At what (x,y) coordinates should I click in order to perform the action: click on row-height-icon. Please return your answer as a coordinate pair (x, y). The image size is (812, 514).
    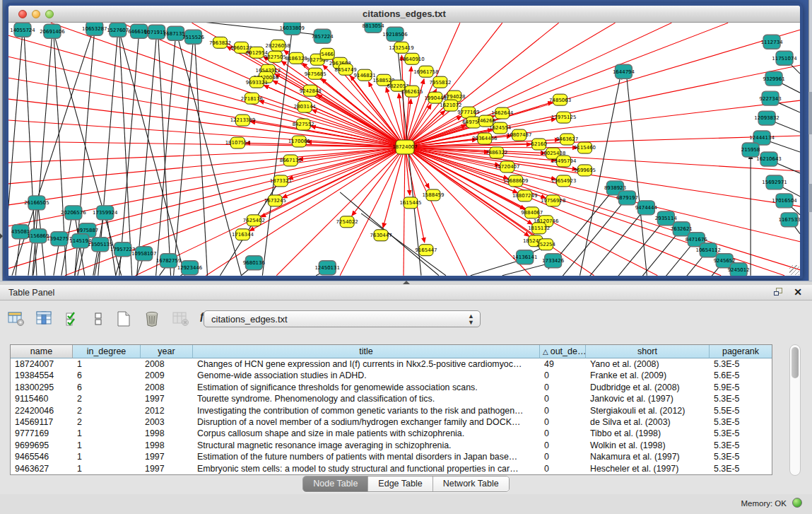
    Looking at the image, I should click on (98, 319).